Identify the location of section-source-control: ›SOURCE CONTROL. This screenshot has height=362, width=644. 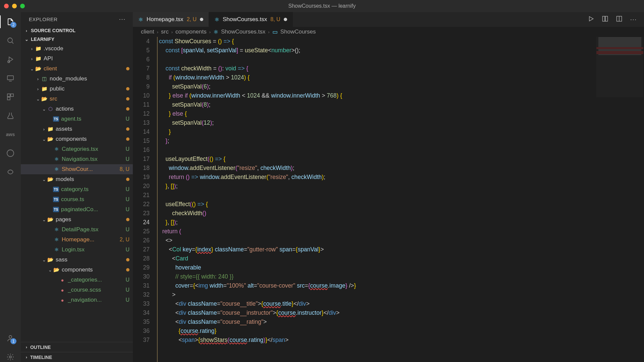
(77, 31).